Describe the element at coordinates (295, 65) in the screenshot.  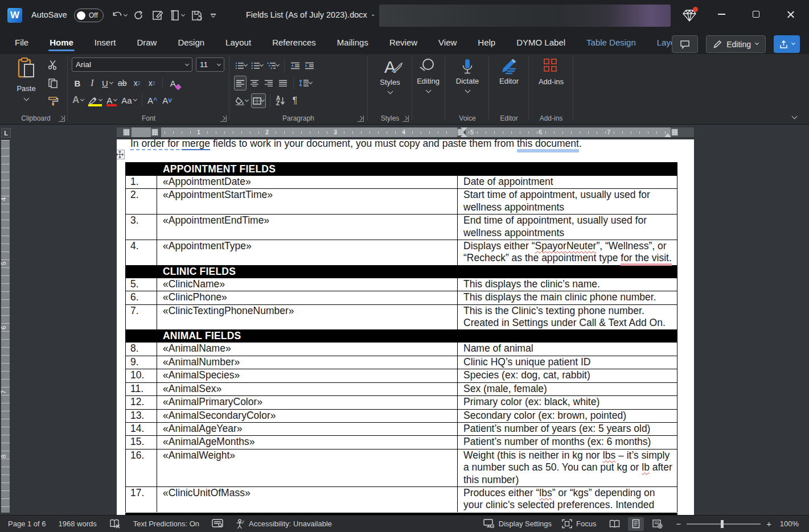
I see `decrease-indent-button` at that location.